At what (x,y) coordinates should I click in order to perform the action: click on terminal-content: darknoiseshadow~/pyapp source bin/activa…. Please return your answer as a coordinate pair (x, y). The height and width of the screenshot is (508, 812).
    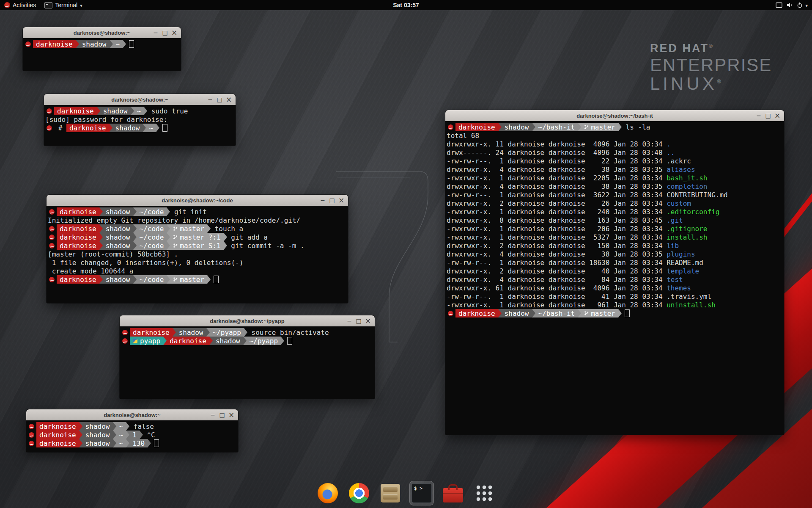
    Looking at the image, I should click on (247, 362).